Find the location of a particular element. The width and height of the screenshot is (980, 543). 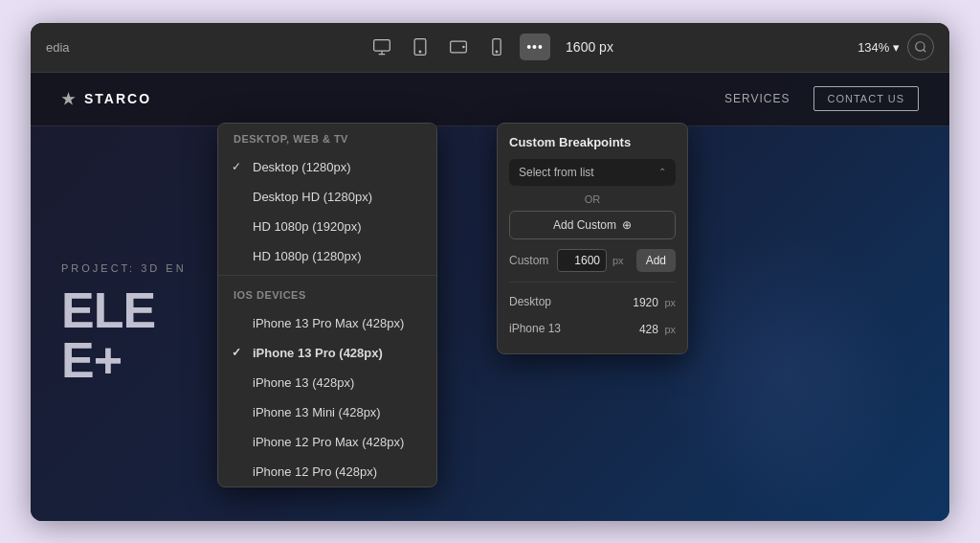

select-from-list-row: Select from list ⌃ is located at coordinates (592, 172).